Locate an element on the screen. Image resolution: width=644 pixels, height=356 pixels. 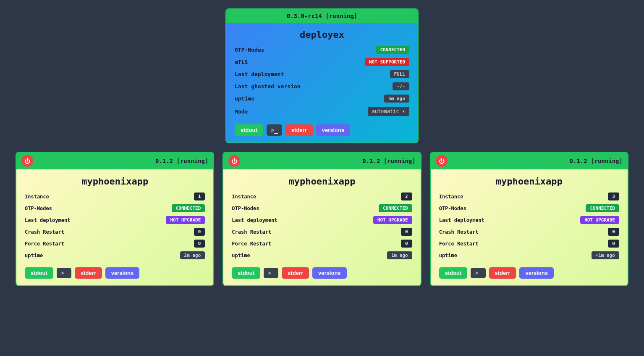
terminal-icon: >_ is located at coordinates (275, 130).